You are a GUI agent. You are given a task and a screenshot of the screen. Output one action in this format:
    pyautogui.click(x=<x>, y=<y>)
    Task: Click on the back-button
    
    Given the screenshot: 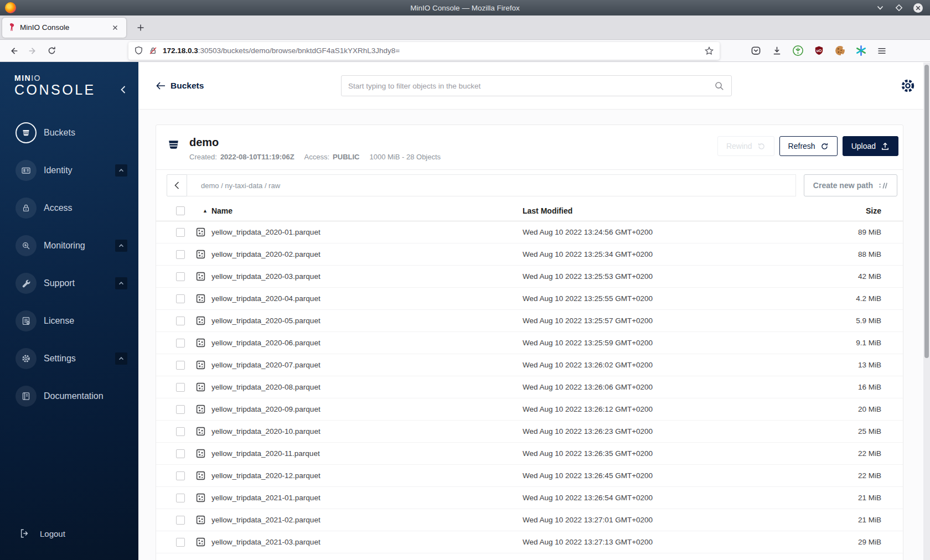 What is the action you would take?
    pyautogui.click(x=14, y=51)
    